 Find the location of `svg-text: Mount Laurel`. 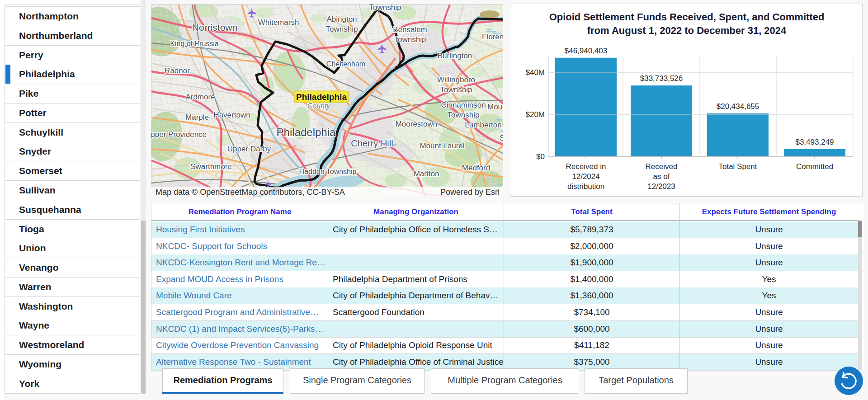

svg-text: Mount Laurel is located at coordinates (442, 146).